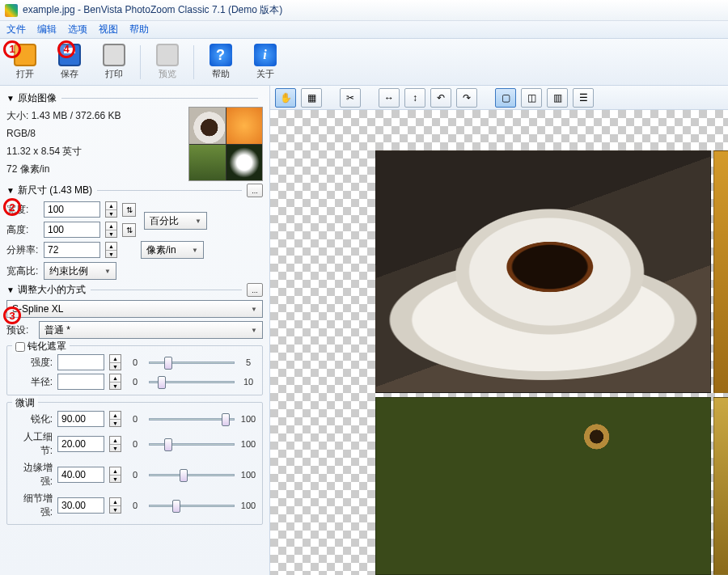  I want to click on unsharp-group: 钝化遮罩 强度: ▲▼ 0 5 半径: ▲▼ 0 10, so click(134, 370).